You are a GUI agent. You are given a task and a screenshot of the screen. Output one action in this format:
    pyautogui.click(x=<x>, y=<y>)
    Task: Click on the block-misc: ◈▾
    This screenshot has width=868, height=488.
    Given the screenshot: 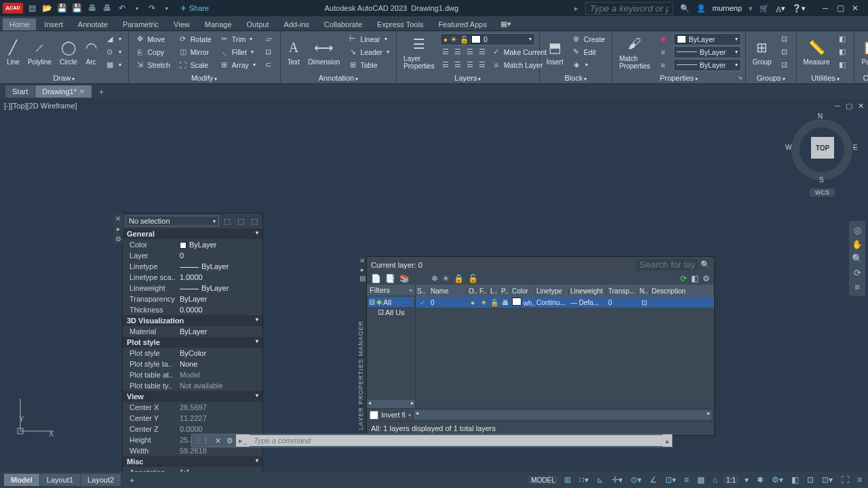 What is the action you would take?
    pyautogui.click(x=589, y=65)
    